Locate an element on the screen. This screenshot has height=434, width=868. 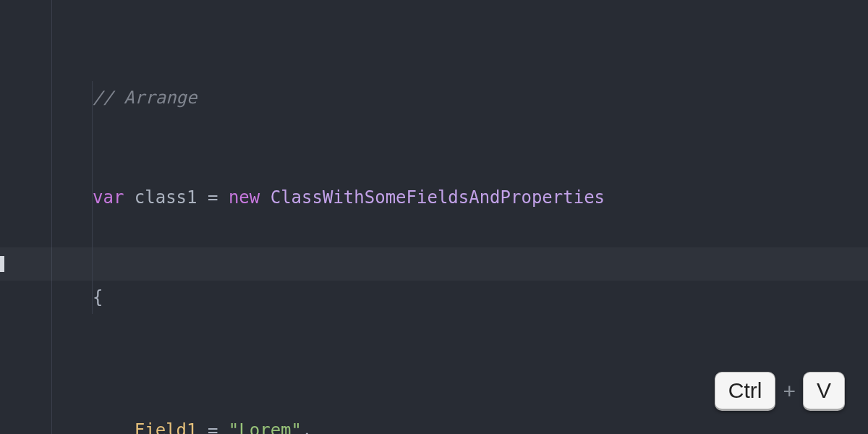
field-token: Field1 is located at coordinates (166, 427).